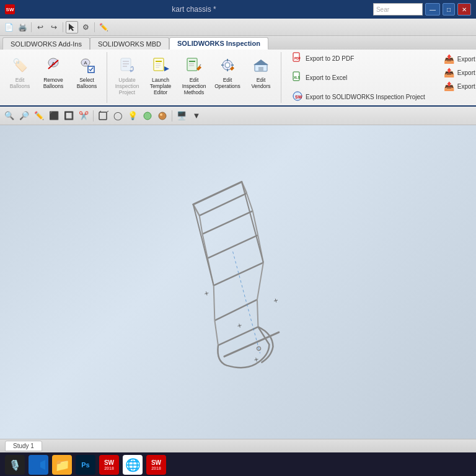  I want to click on export-excel-icon: XLS, so click(298, 78).